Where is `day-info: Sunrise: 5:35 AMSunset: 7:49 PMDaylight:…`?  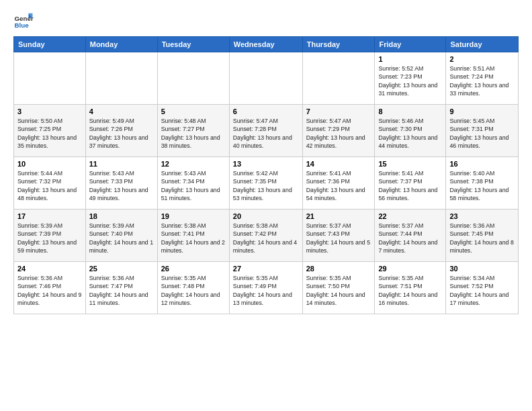 day-info: Sunrise: 5:35 AMSunset: 7:49 PMDaylight:… is located at coordinates (266, 290).